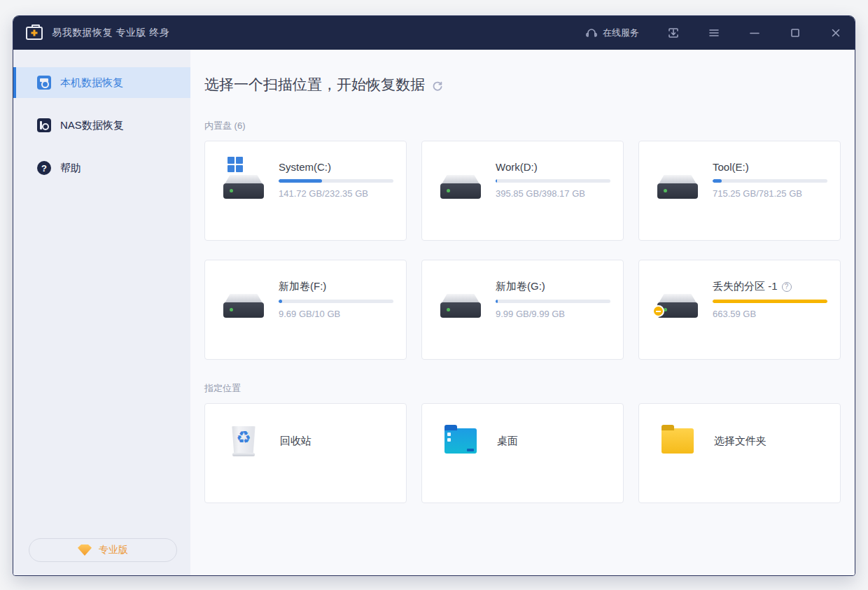 Image resolution: width=868 pixels, height=590 pixels. I want to click on windows-logo-icon, so click(235, 164).